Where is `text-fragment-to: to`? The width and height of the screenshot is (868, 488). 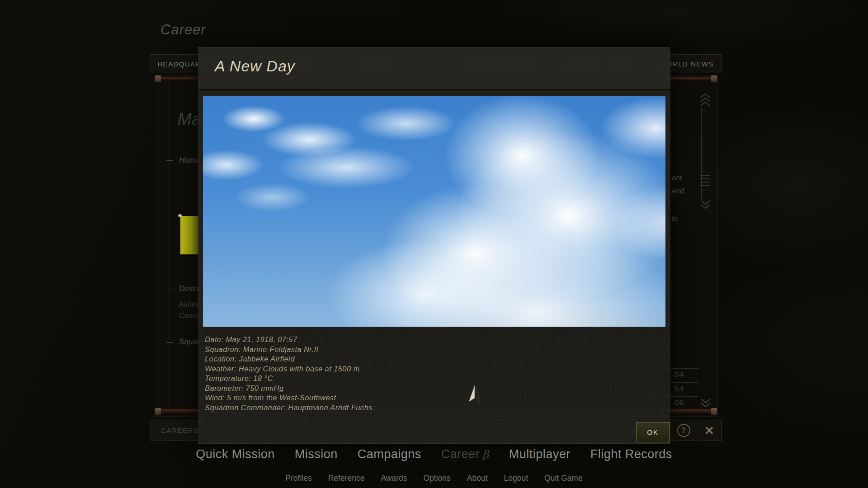
text-fragment-to: to is located at coordinates (675, 219).